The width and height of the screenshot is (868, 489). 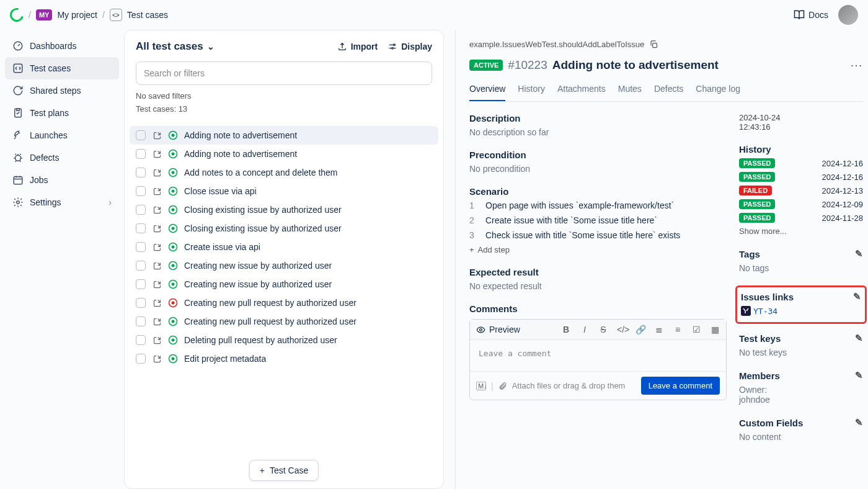 What do you see at coordinates (598, 235) in the screenshot?
I see `scenario-step: 3Check issue with title `Some issue titl…` at bounding box center [598, 235].